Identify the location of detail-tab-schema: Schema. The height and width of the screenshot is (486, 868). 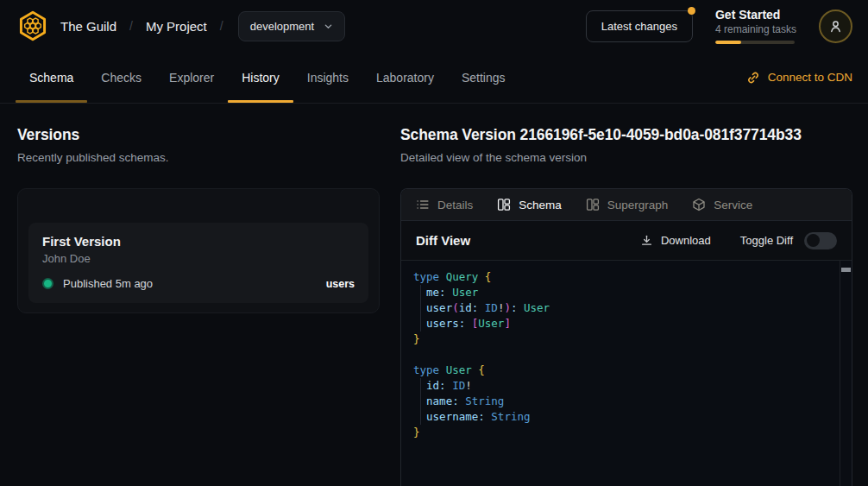
(530, 205).